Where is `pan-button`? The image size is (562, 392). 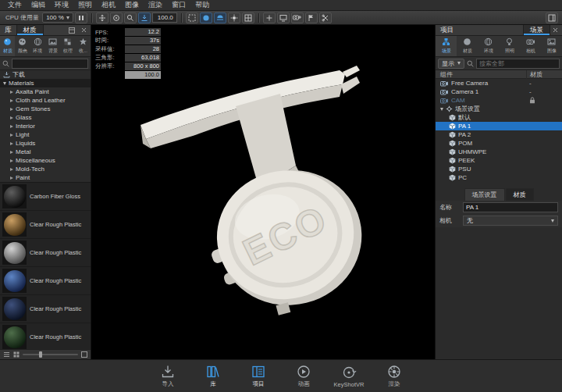
pan-button is located at coordinates (102, 18).